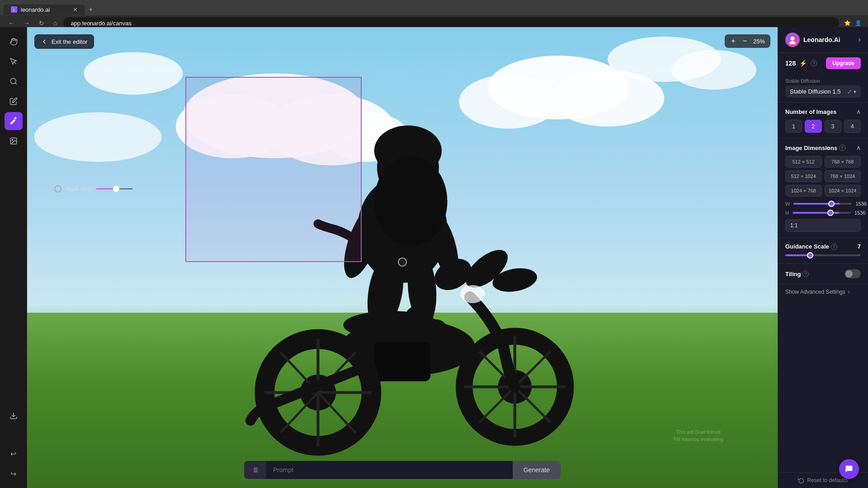  What do you see at coordinates (114, 189) in the screenshot?
I see `mask-slider` at bounding box center [114, 189].